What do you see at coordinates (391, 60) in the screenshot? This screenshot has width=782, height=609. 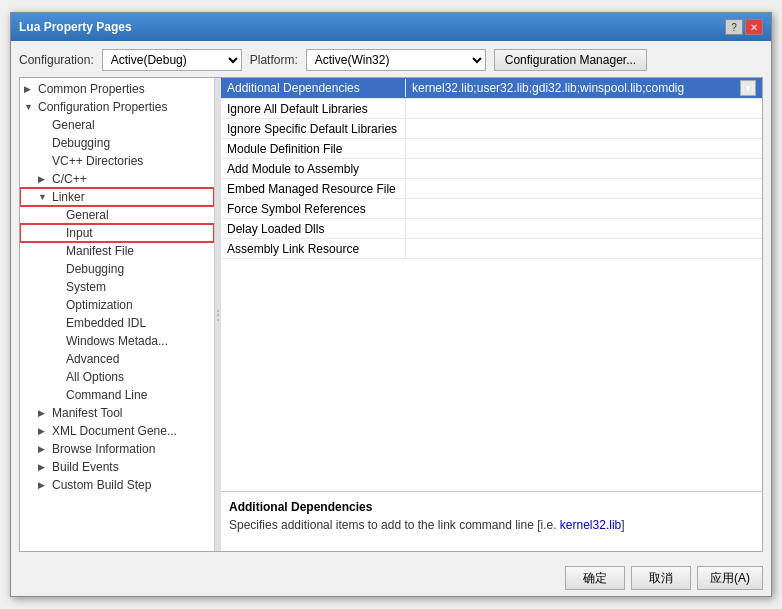 I see `config-row: Configuration: Active(Debug) Platform: A…` at bounding box center [391, 60].